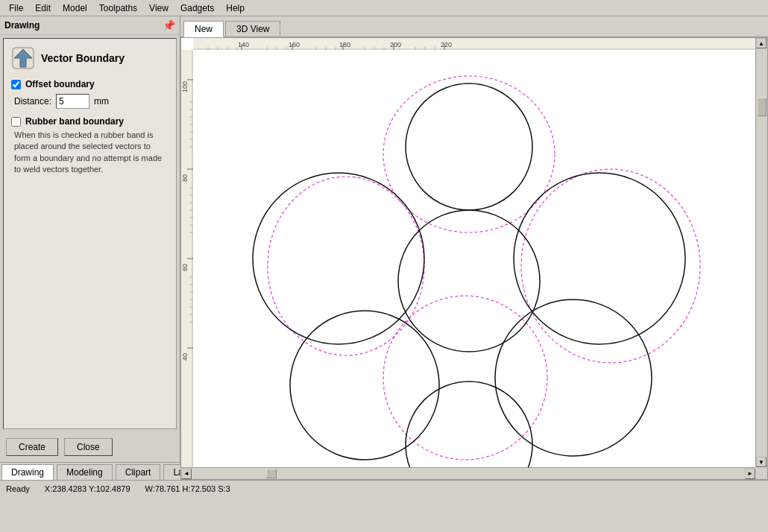 The height and width of the screenshot is (532, 768). Describe the element at coordinates (89, 58) in the screenshot. I see `tool-title-row: Vector Boundary` at that location.